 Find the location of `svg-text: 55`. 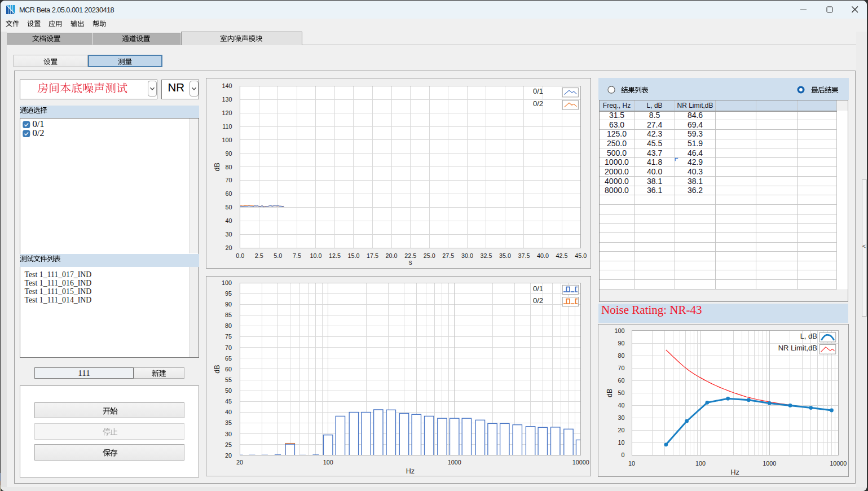

svg-text: 55 is located at coordinates (228, 380).